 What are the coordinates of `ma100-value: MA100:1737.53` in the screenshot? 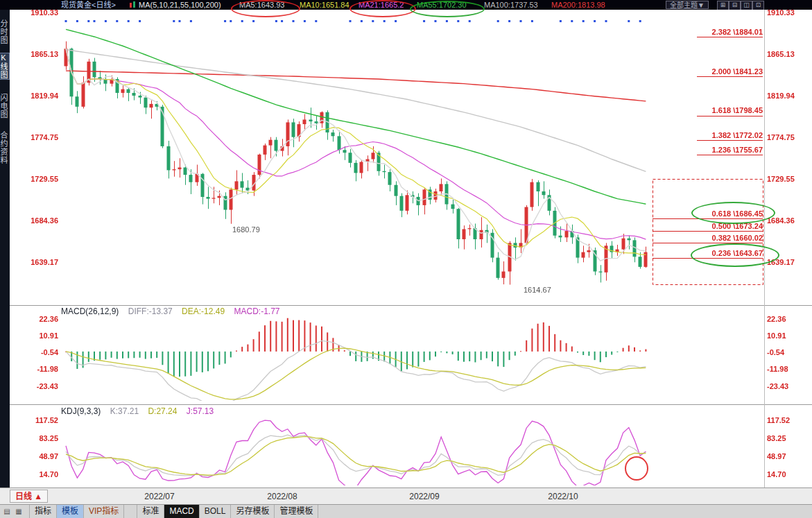 It's located at (511, 5).